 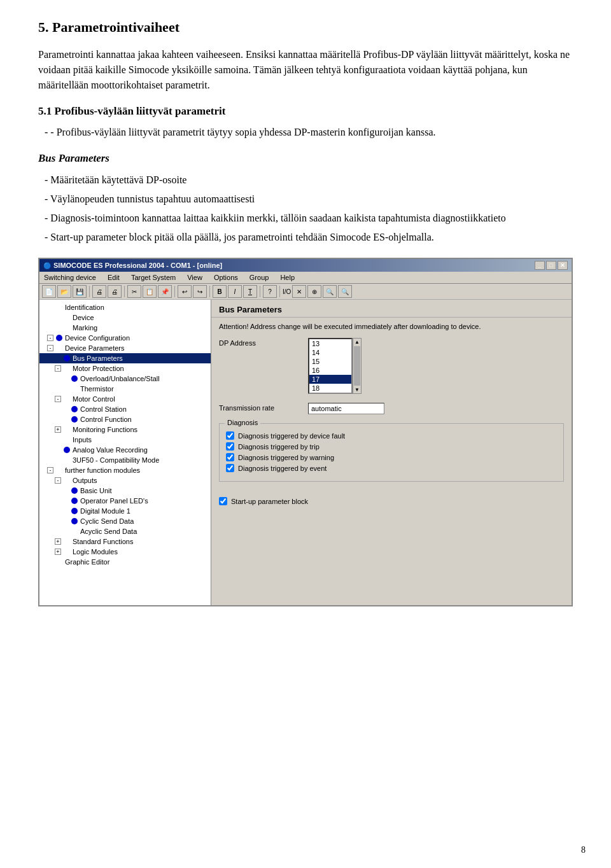 What do you see at coordinates (357, 342) in the screenshot?
I see `scroll-up-arrow: ▲` at bounding box center [357, 342].